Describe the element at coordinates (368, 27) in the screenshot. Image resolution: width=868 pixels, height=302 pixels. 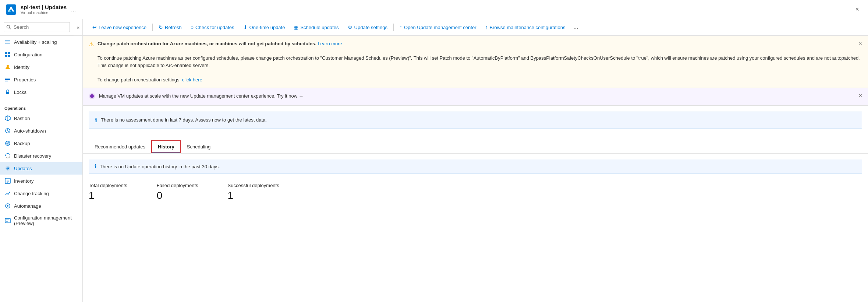
I see `update-settings-button: ⚙ Update settings` at that location.